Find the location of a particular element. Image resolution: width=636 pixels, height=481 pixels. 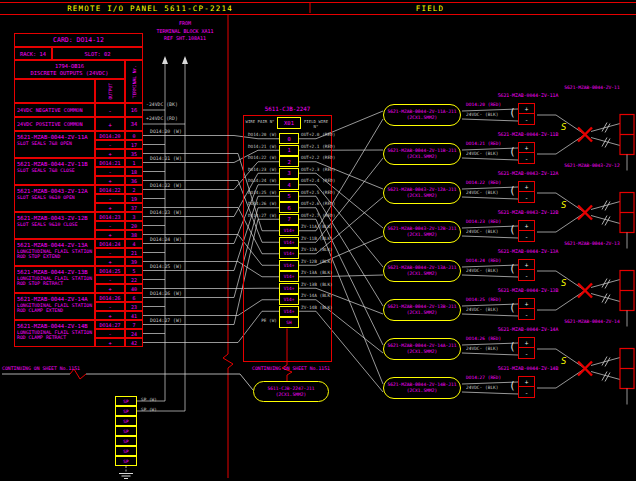

io-pos-terminal-cell: 35 is located at coordinates (134, 154).